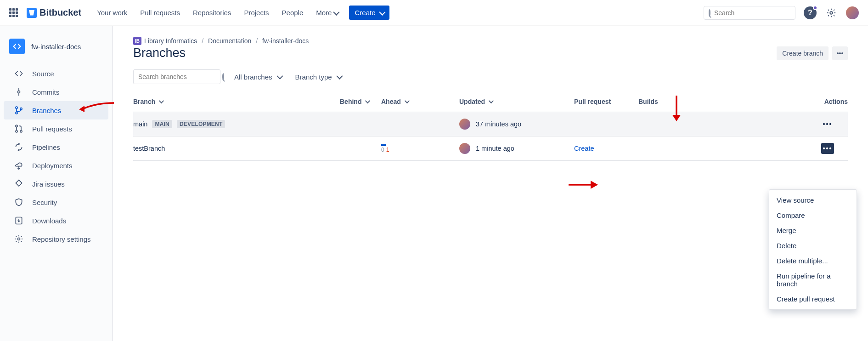 This screenshot has width=868, height=341. Describe the element at coordinates (813, 261) in the screenshot. I see `menu-item-delete-multiple: Delete multiple...` at that location.